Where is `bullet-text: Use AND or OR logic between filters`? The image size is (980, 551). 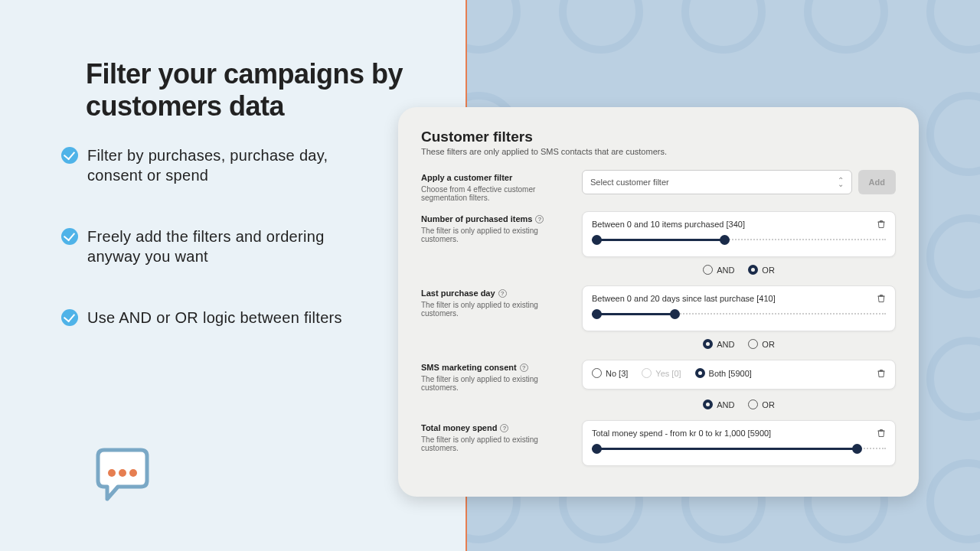
bullet-text: Use AND or OR logic between filters is located at coordinates (214, 318).